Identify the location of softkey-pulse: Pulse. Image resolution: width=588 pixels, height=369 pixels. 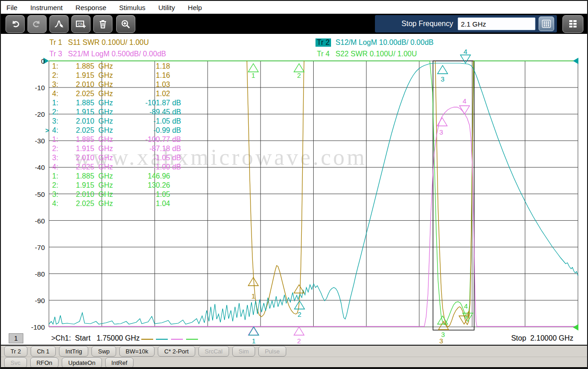
(273, 352).